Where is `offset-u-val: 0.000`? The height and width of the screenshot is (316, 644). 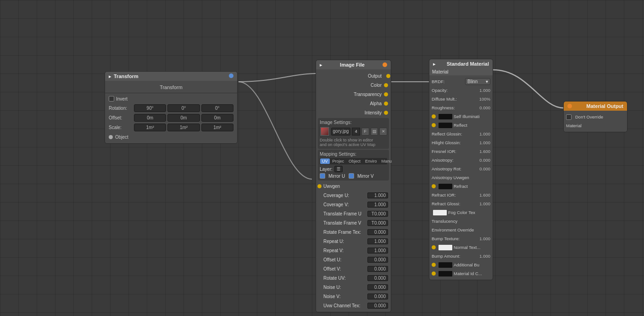 offset-u-val: 0.000 is located at coordinates (378, 260).